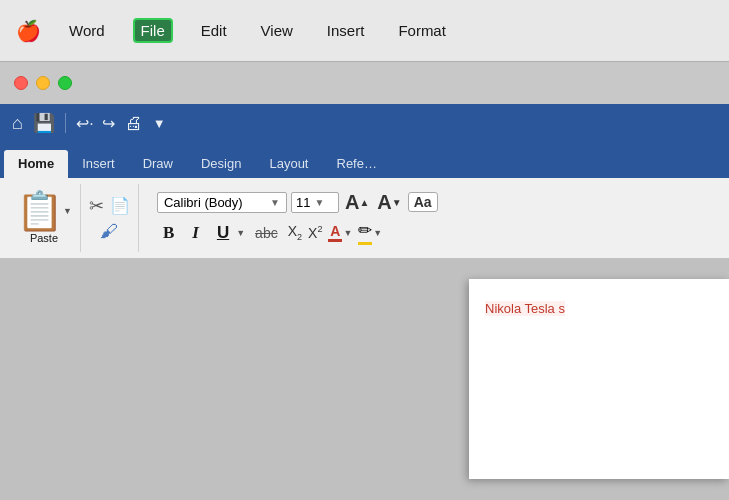  Describe the element at coordinates (96, 206) in the screenshot. I see `cut-icon: ✂` at that location.